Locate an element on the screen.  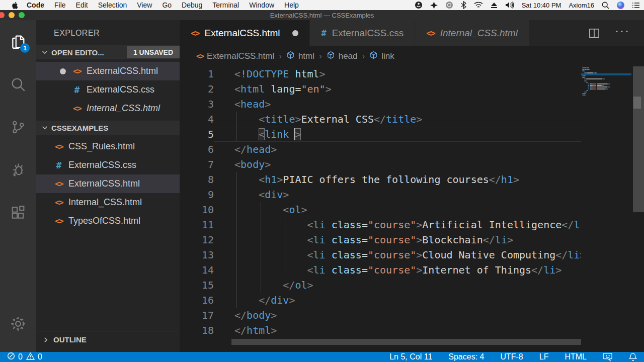
spotlight-icon is located at coordinates (606, 5).